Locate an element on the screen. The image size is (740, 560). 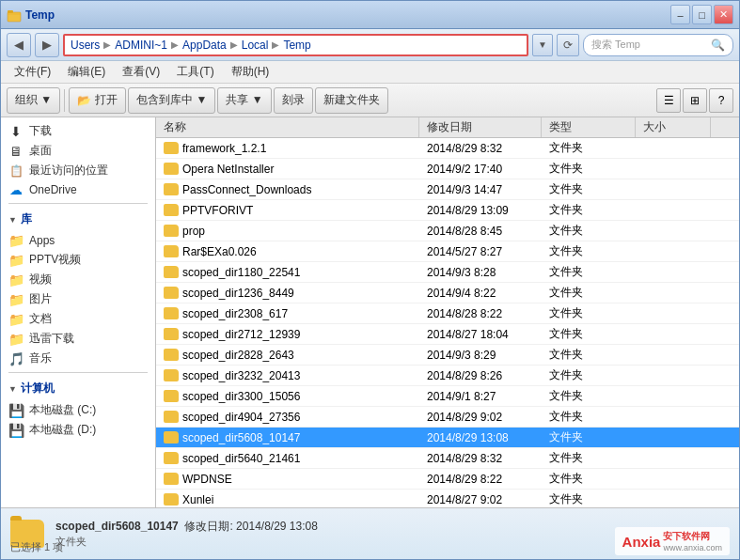
path-arrow-4: ▶ is located at coordinates (276, 45).